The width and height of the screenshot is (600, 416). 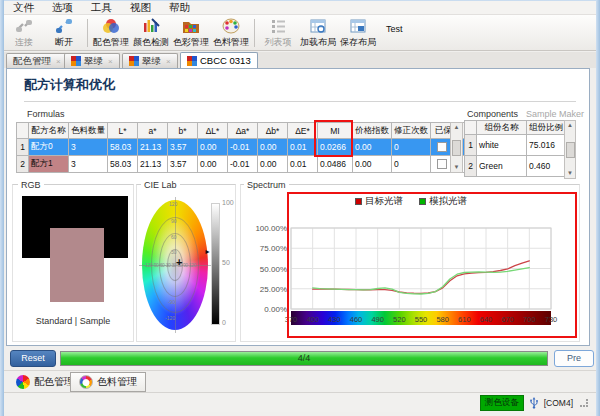 I want to click on column-header: L*, so click(x=123, y=131).